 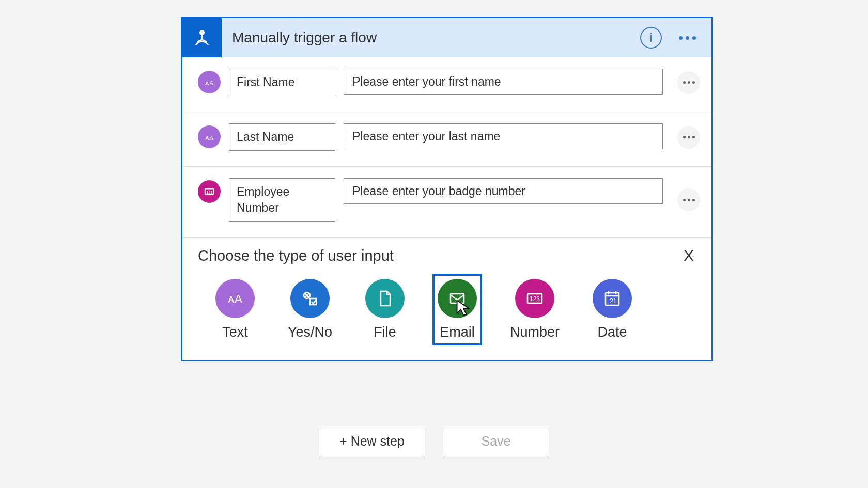 I want to click on type-label: Text, so click(x=235, y=333).